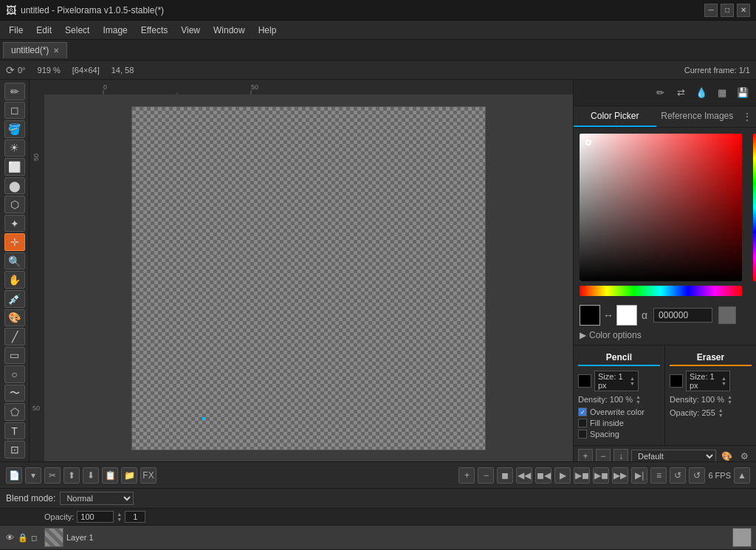  What do you see at coordinates (661, 207) in the screenshot?
I see `color-gradient-picker` at bounding box center [661, 207].